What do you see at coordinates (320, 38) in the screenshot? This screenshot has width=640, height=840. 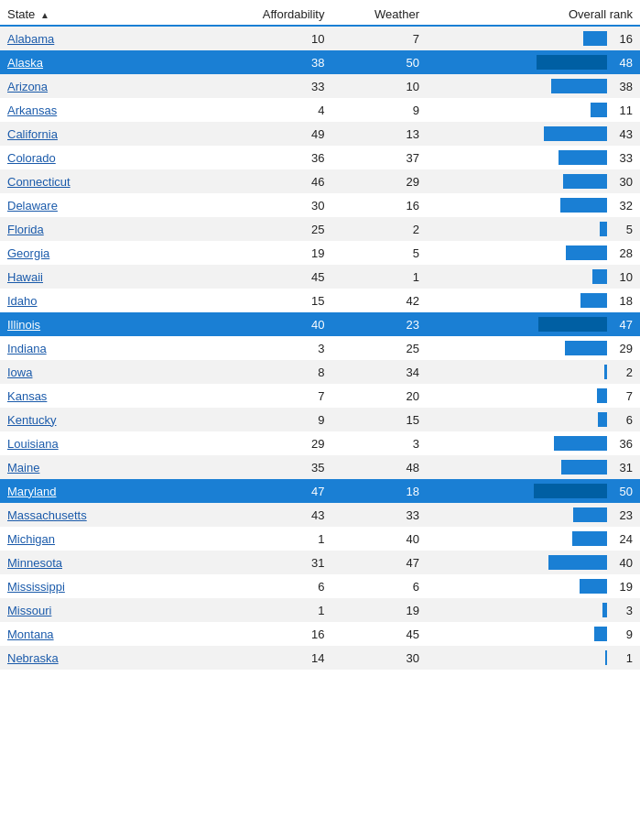 I see `table-row: Alabama10716` at bounding box center [320, 38].